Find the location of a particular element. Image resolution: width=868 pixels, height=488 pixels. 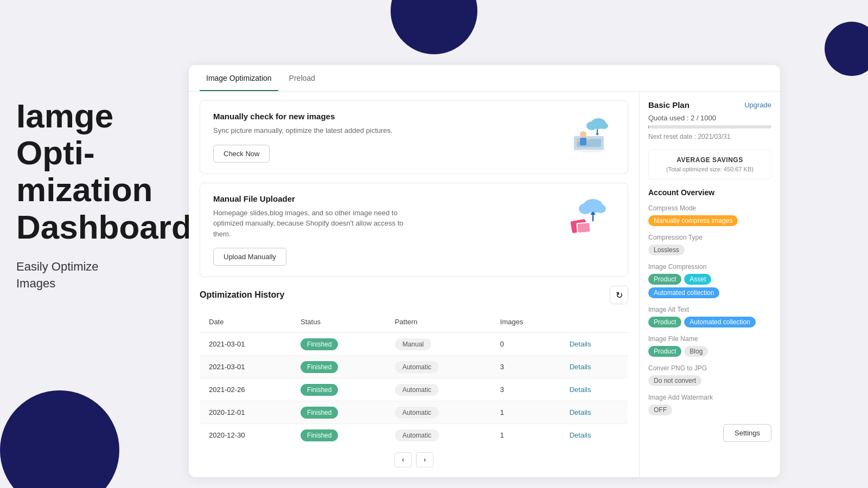

cell-date: 2021-02-26 is located at coordinates (246, 390).